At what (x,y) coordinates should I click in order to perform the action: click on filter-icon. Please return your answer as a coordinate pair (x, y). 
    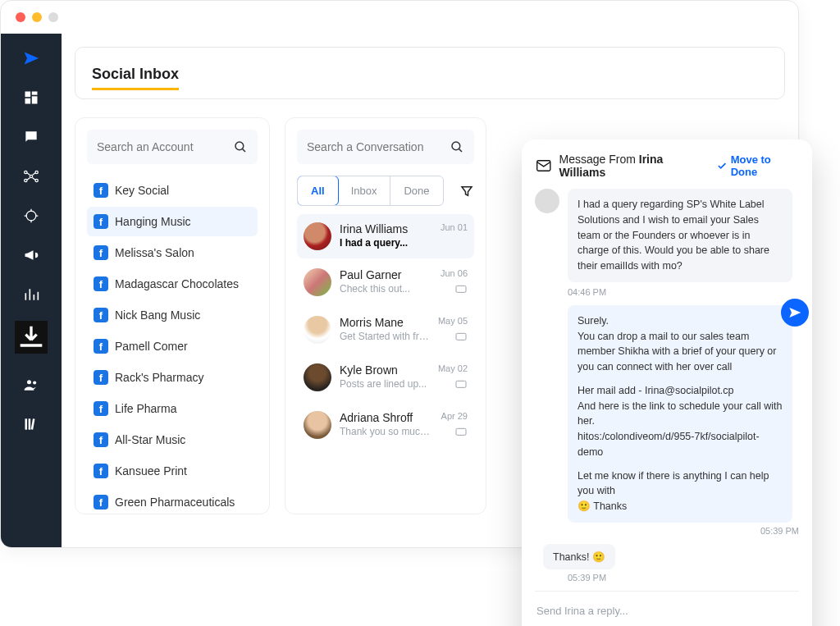
    Looking at the image, I should click on (467, 191).